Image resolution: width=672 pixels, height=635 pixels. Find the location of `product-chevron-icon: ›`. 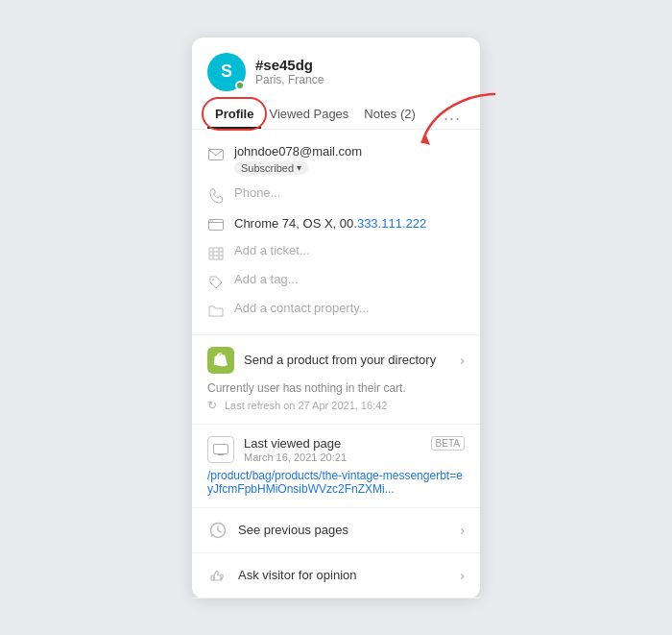

product-chevron-icon: › is located at coordinates (463, 360).